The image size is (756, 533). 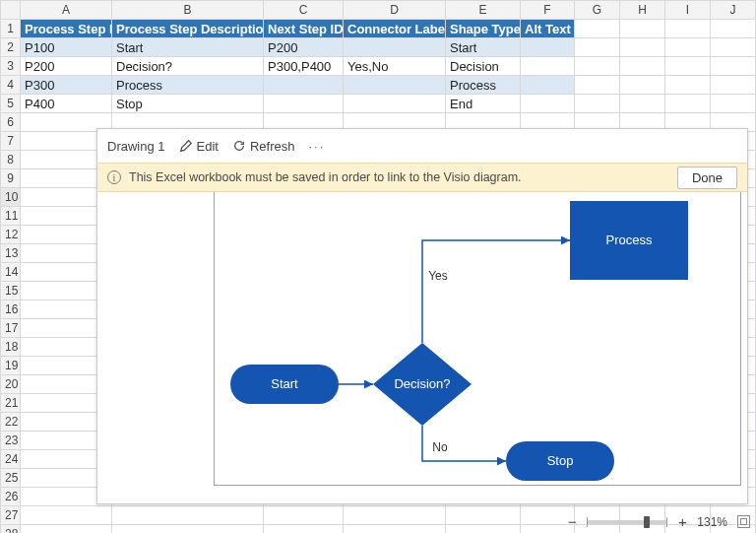 I want to click on row-header-15: 15, so click(x=11, y=292).